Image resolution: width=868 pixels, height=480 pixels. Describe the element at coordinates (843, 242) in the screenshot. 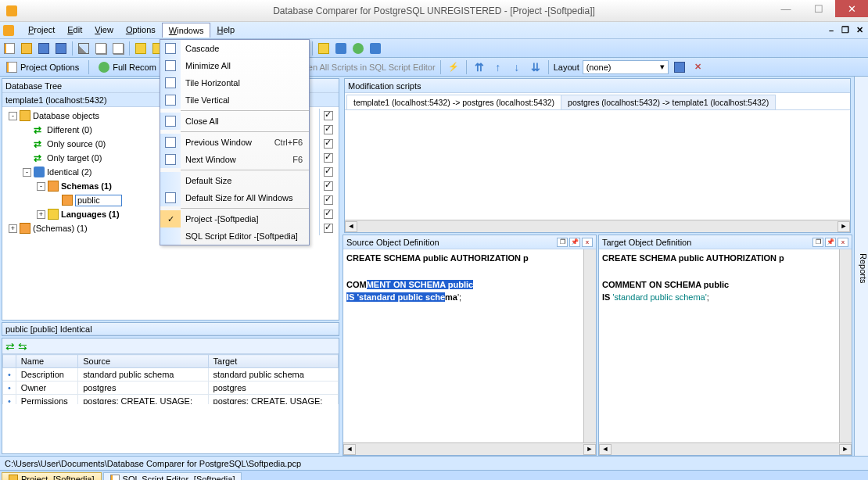

I see `tgt-close-button: x` at that location.